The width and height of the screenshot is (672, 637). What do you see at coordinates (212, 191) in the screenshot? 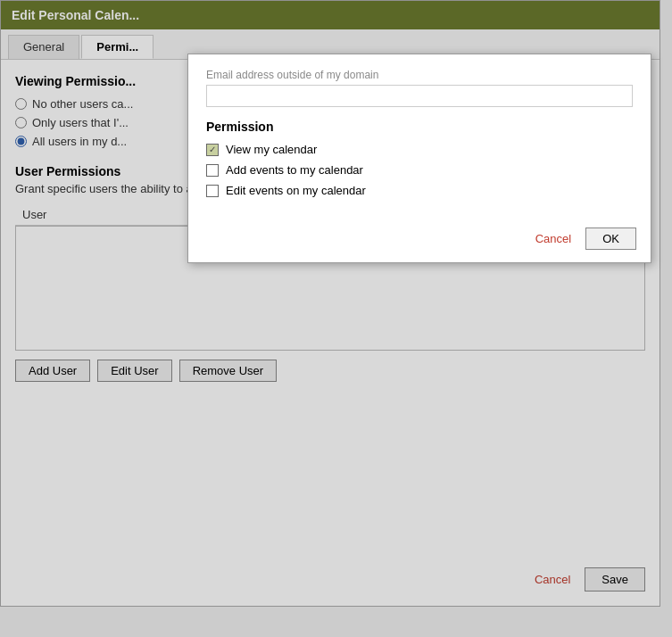
I see `checkbox-edit-events` at bounding box center [212, 191].